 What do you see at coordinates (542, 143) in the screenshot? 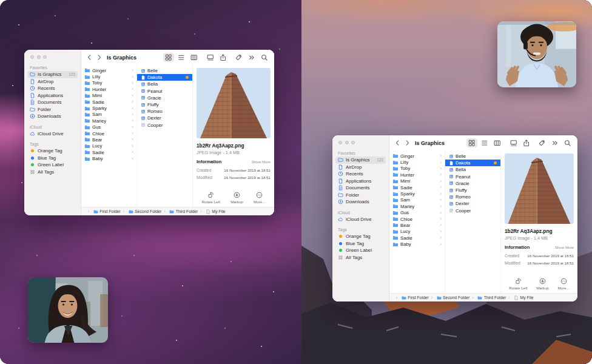
I see `tag-button` at bounding box center [542, 143].